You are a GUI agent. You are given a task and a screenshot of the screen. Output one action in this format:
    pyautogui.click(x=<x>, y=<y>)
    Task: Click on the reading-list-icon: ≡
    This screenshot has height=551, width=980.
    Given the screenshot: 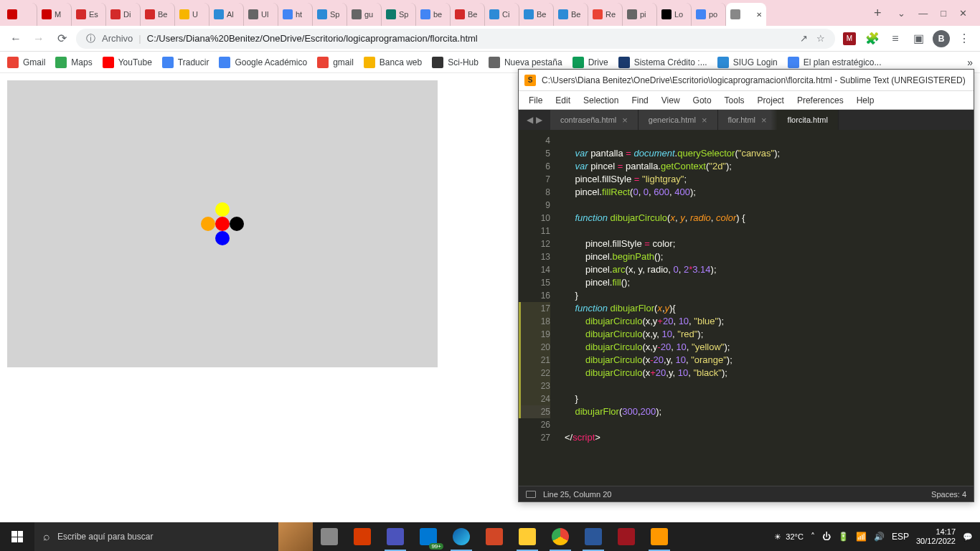 What is the action you would take?
    pyautogui.click(x=895, y=39)
    